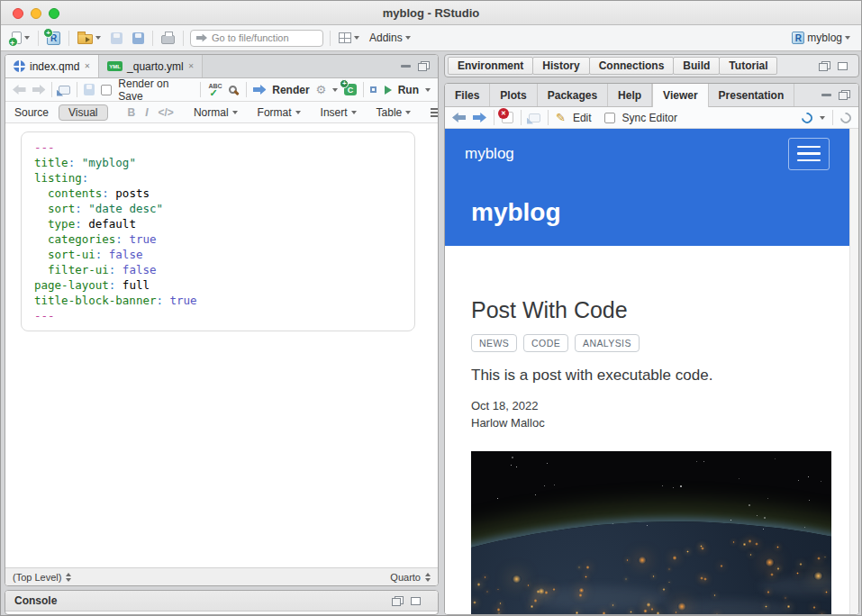 This screenshot has width=862, height=616. Describe the element at coordinates (290, 90) in the screenshot. I see `render-button: Render` at that location.